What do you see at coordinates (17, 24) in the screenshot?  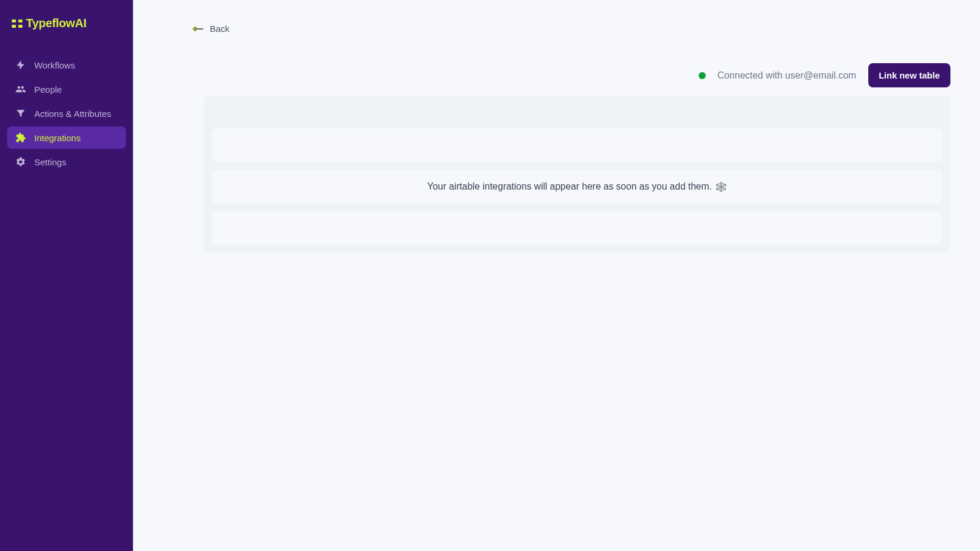 I see `logo-icon` at bounding box center [17, 24].